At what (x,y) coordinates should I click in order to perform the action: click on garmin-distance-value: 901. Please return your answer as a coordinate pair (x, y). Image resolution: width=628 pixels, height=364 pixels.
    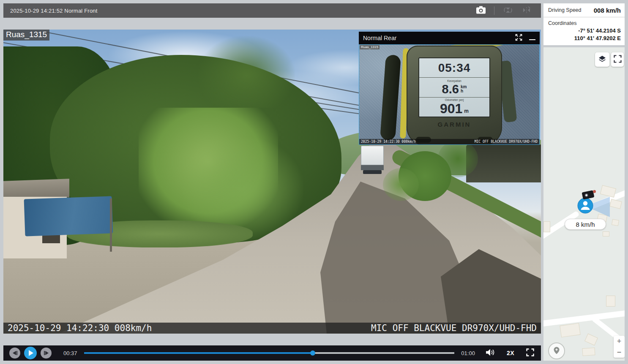
    Looking at the image, I should click on (451, 109).